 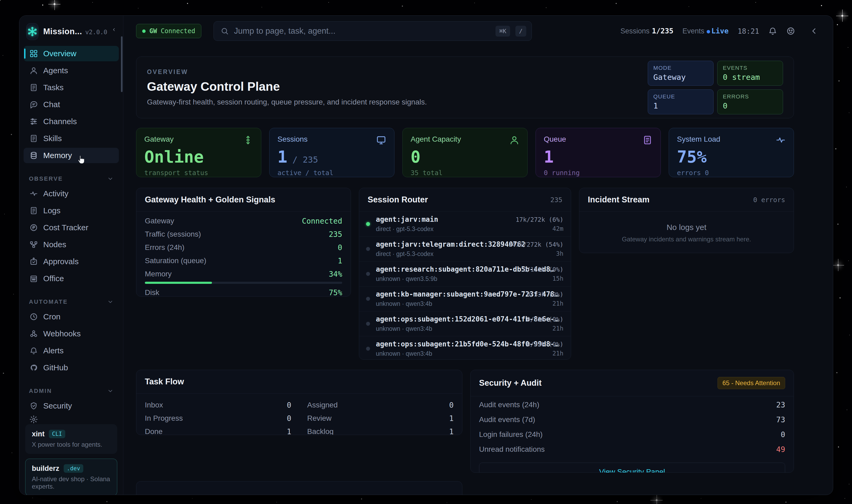 What do you see at coordinates (465, 348) in the screenshot?
I see `session-row: agent:ops:subagent:21b5fd0e-524b-48f0-99…` at bounding box center [465, 348].